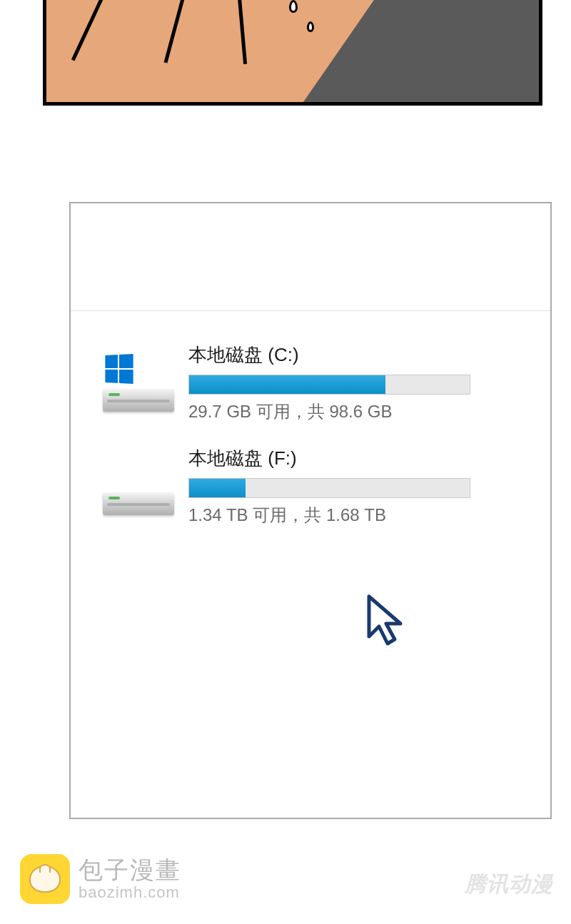  I want to click on drive-label: 本地磁盘 (F:), so click(330, 458).